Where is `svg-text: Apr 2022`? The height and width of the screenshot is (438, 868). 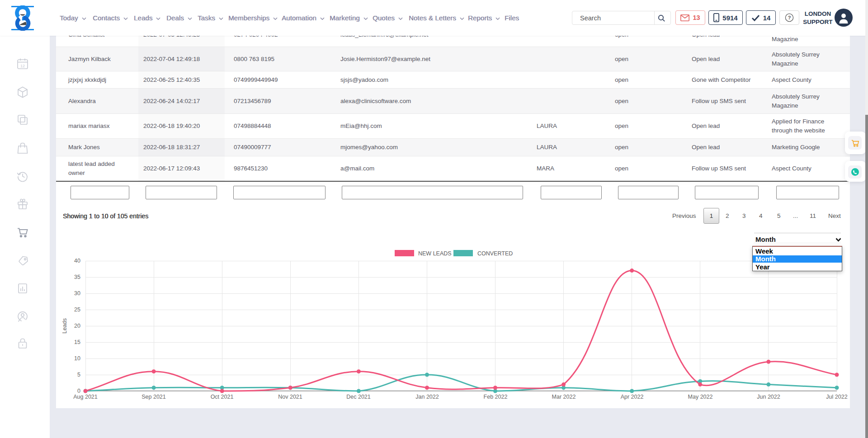 svg-text: Apr 2022 is located at coordinates (632, 397).